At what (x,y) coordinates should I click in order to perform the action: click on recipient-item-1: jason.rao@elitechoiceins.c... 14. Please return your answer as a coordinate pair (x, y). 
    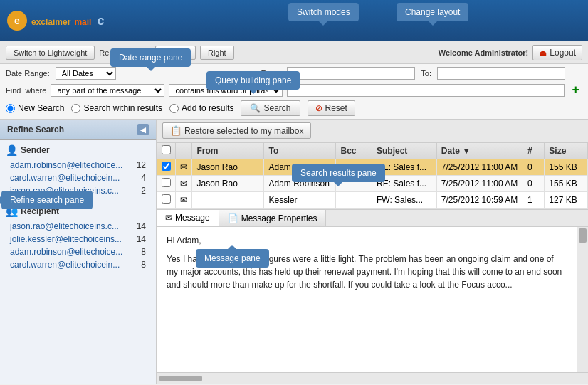
    Looking at the image, I should click on (78, 226).